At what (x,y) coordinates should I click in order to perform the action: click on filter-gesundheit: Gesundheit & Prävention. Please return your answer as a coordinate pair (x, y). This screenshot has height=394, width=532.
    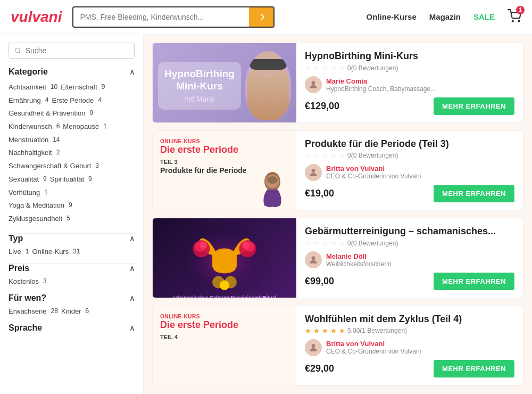
    Looking at the image, I should click on (47, 114).